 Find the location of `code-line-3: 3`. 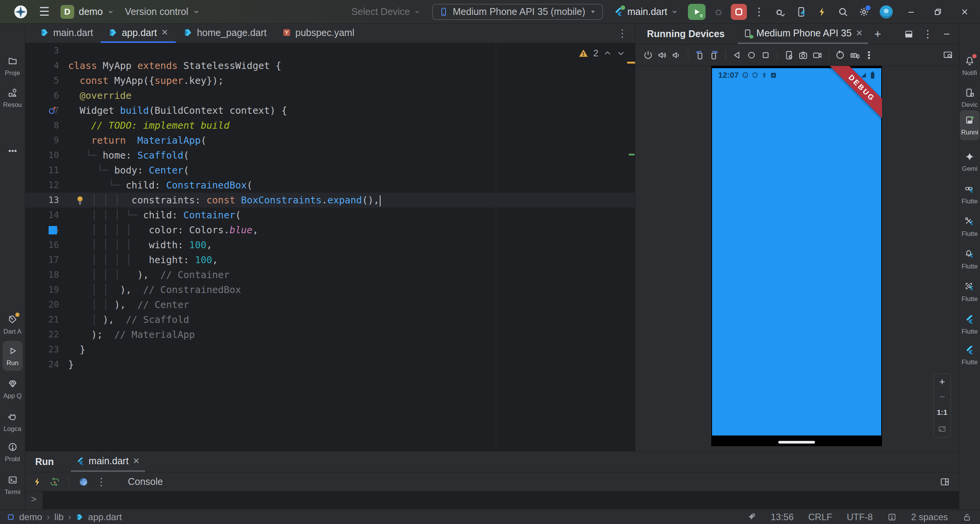

code-line-3: 3 is located at coordinates (330, 51).